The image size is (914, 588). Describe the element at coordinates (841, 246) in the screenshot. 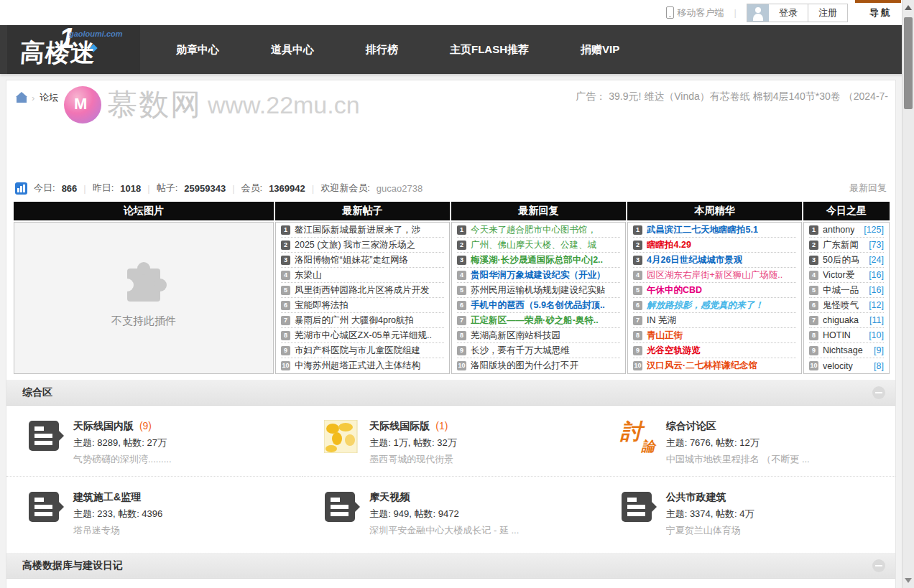

I see `star-username-link: 广东新闻` at that location.